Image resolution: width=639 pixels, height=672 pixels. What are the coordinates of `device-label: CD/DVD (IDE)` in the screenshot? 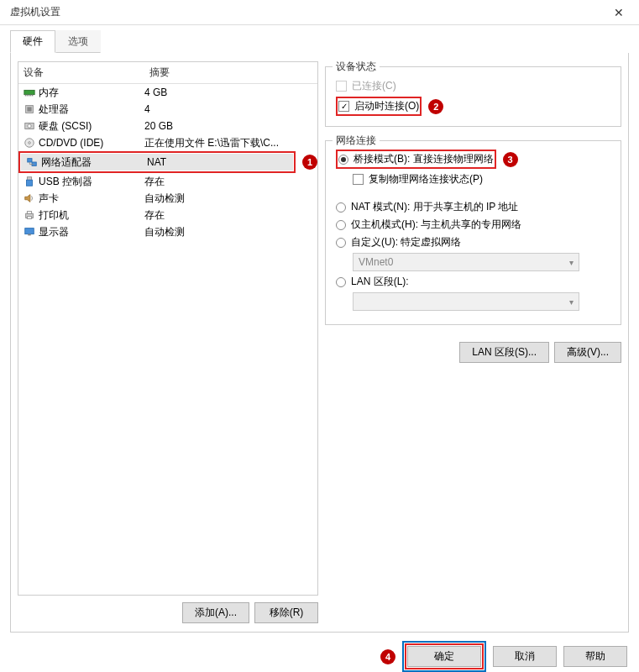 It's located at (91, 143).